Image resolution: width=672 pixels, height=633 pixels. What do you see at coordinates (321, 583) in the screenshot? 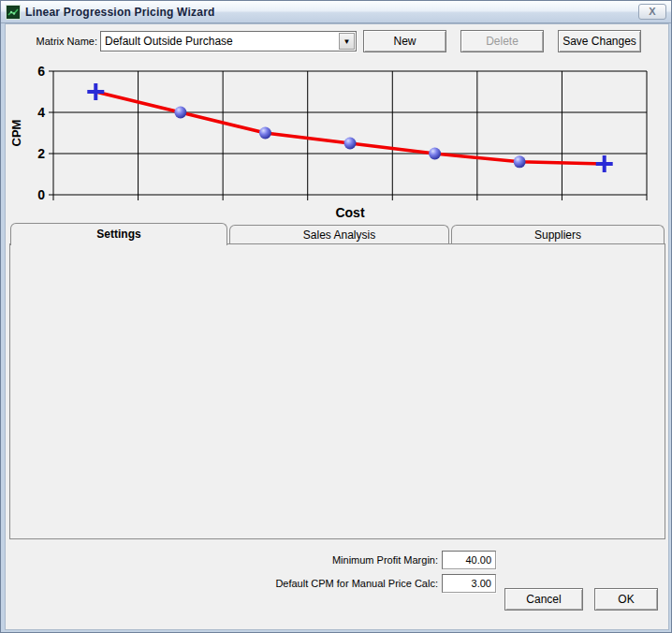
I see `default-cpm-label: Default CPM for Manual Price Calc:` at bounding box center [321, 583].